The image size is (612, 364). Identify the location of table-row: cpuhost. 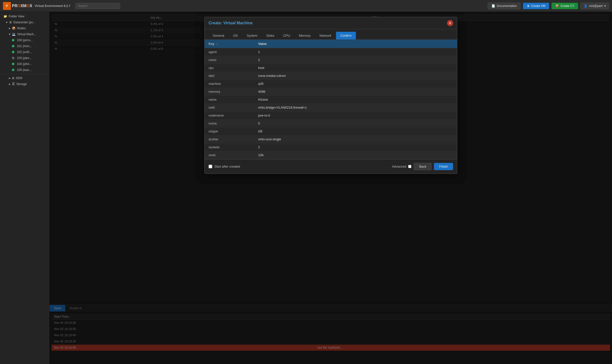
(331, 68).